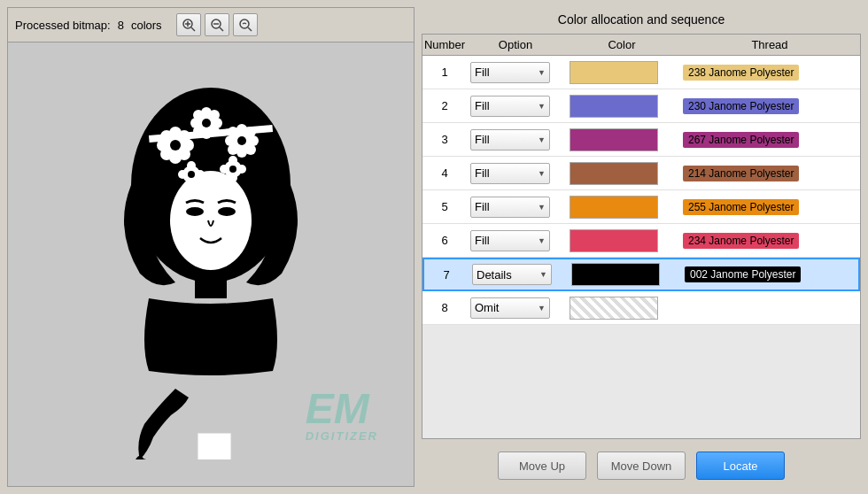 This screenshot has height=494, width=868. What do you see at coordinates (740, 207) in the screenshot?
I see `thread-label: 255 Janome Polyester` at bounding box center [740, 207].